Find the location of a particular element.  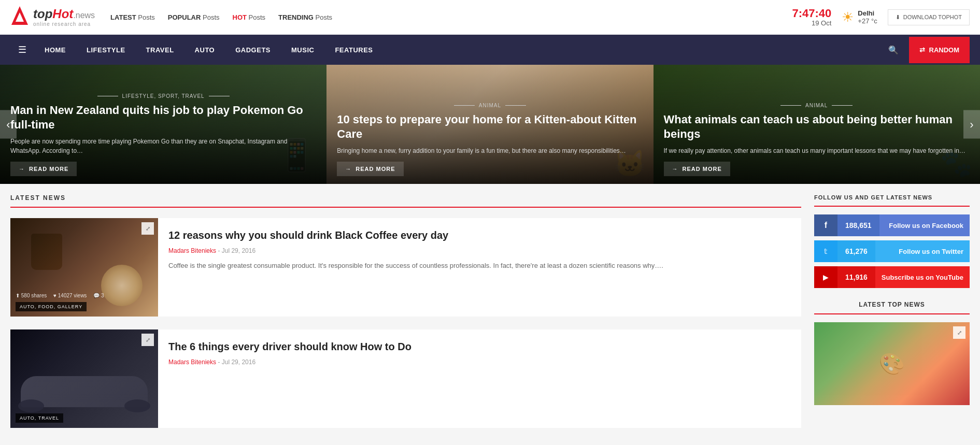

latest-top-link-icon: ⤢ is located at coordinates (959, 333).